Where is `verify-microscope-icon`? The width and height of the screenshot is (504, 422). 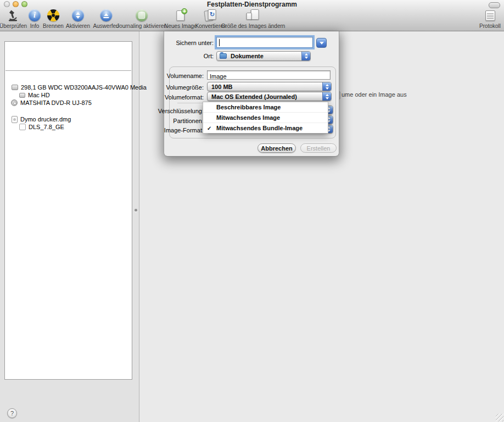 verify-microscope-icon is located at coordinates (13, 15).